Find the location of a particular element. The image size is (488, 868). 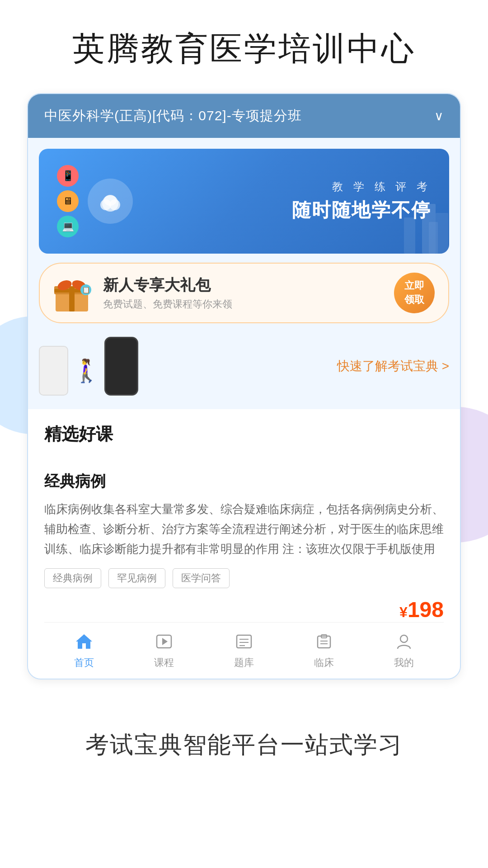

phone-tall-icon is located at coordinates (121, 366).